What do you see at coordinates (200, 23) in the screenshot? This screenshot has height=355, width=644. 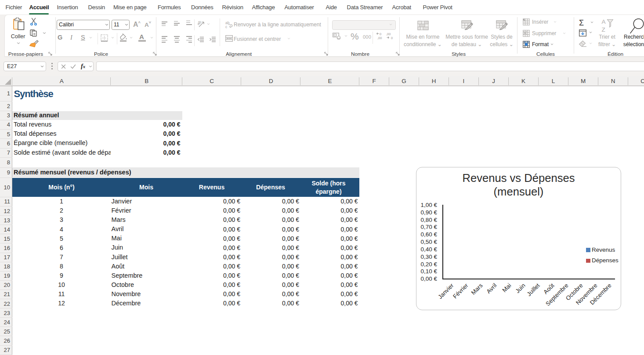 I see `svg-text: ab` at bounding box center [200, 23].